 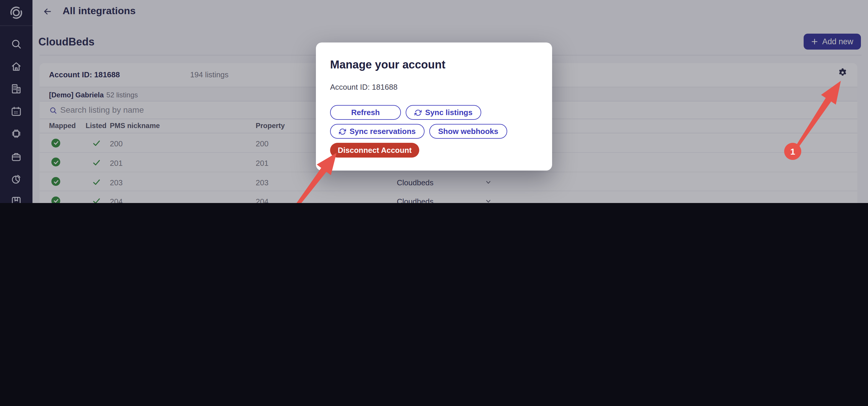 I want to click on sync-reservations-label: Sync reservations, so click(x=383, y=131).